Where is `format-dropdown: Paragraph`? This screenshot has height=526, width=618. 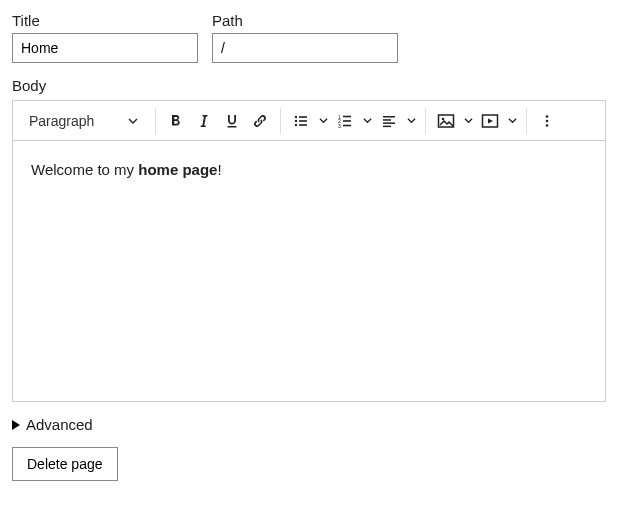 format-dropdown: Paragraph is located at coordinates (84, 121).